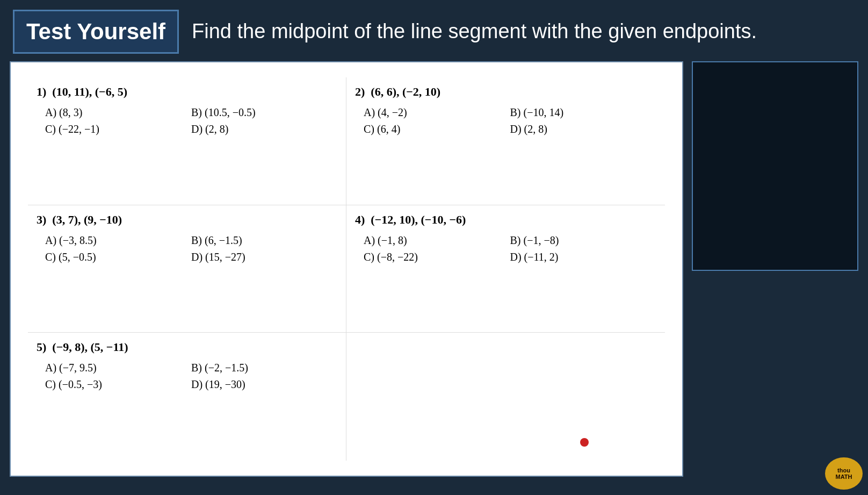 This screenshot has height=495, width=868. Describe the element at coordinates (187, 347) in the screenshot. I see `problem-5-question: 5) (−9, 8), (5, −11)` at that location.